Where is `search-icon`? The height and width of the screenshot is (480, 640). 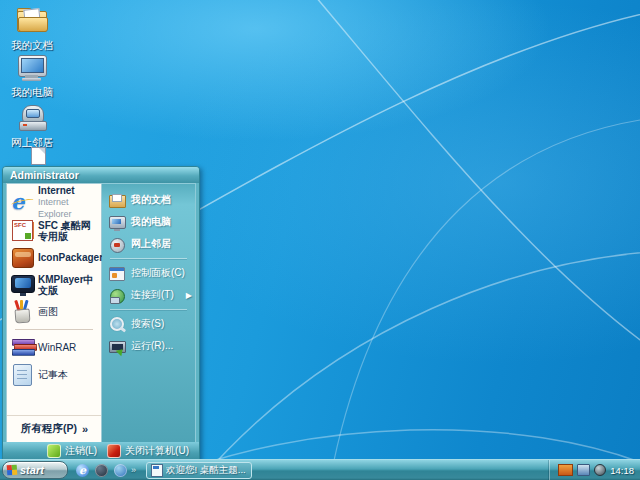
search-icon is located at coordinates (118, 324).